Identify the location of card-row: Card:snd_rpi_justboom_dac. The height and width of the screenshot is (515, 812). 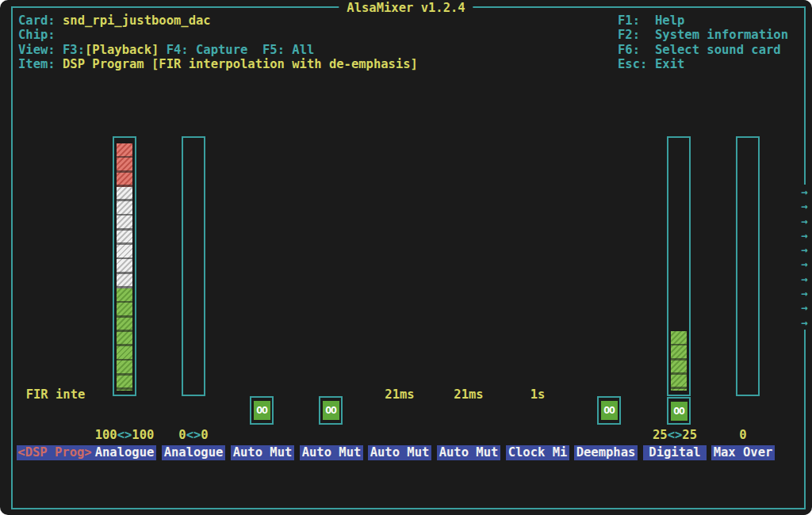
(218, 21).